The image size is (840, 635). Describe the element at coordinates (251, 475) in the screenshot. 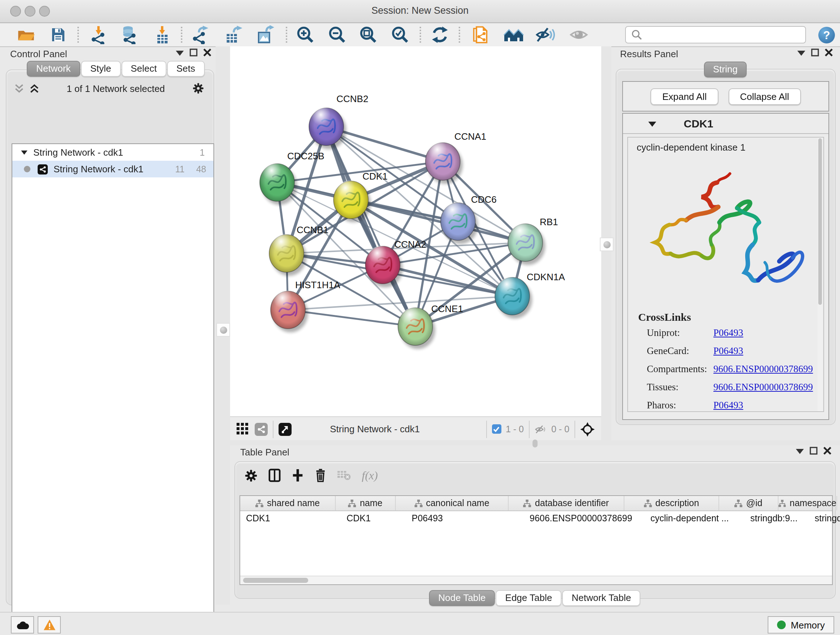

I see `table-gear-icon` at that location.